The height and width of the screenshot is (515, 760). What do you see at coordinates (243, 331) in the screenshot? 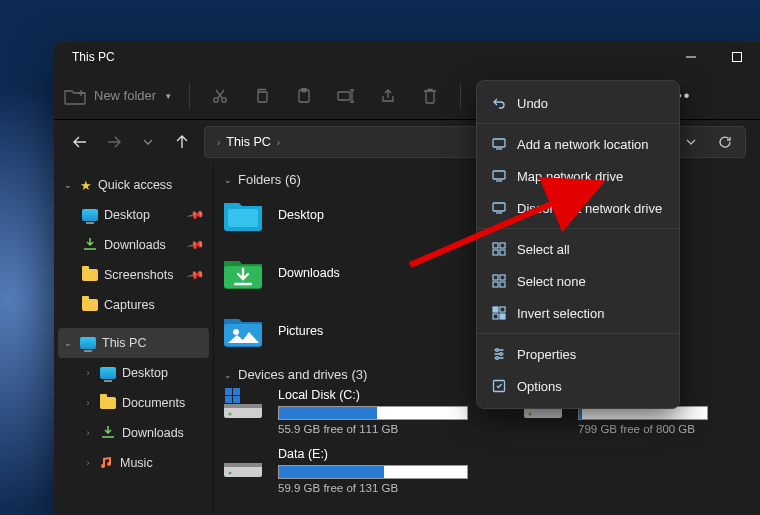
I see `pictures-icon` at bounding box center [243, 331].